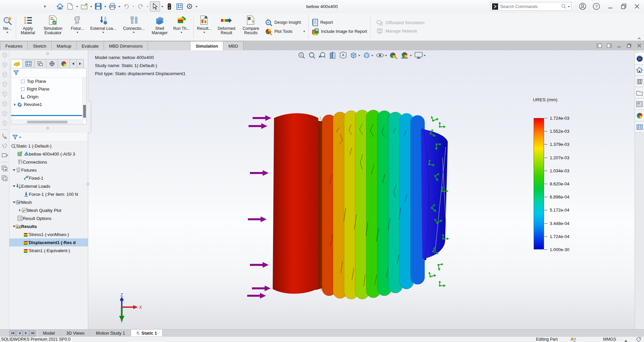  What do you see at coordinates (5, 156) in the screenshot?
I see `display-tool-icon` at bounding box center [5, 156].